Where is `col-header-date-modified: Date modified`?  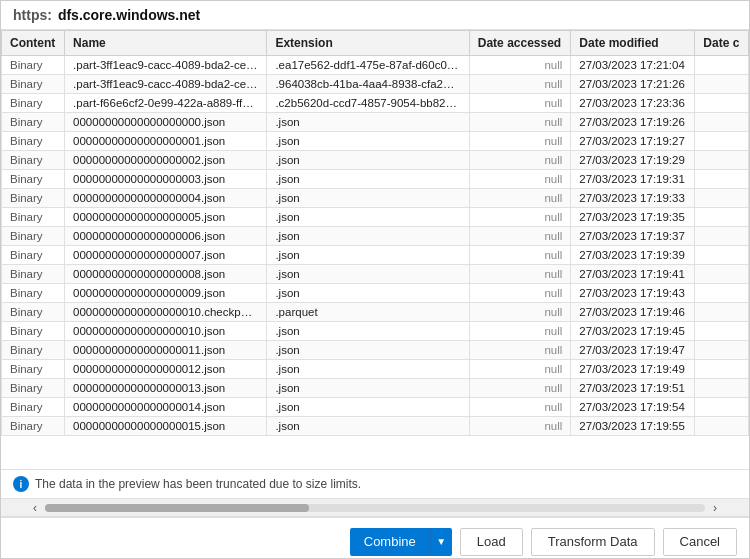 col-header-date-modified: Date modified is located at coordinates (633, 44).